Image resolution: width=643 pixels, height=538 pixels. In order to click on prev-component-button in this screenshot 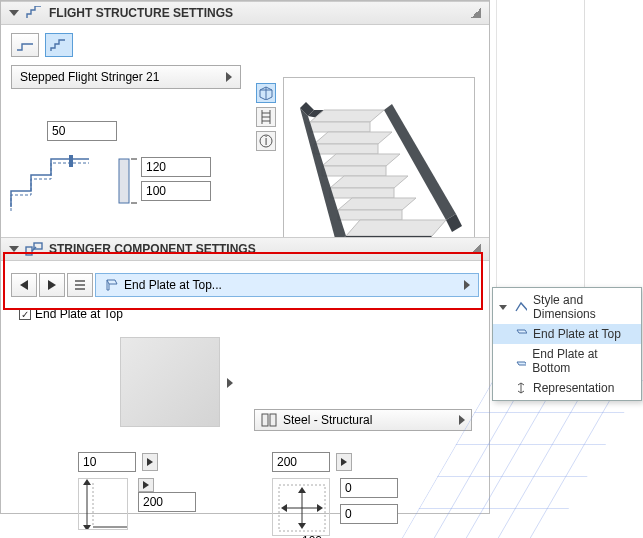, I will do `click(24, 285)`.